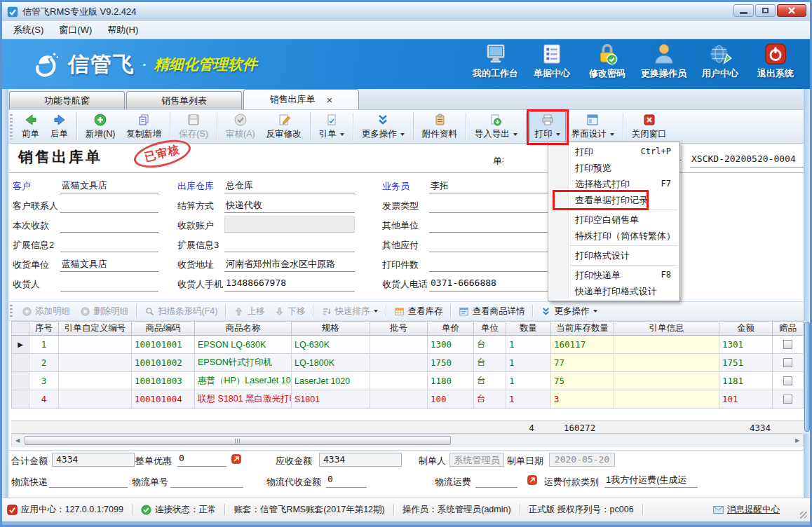  I want to click on document-center-button: 单据中心, so click(552, 61).